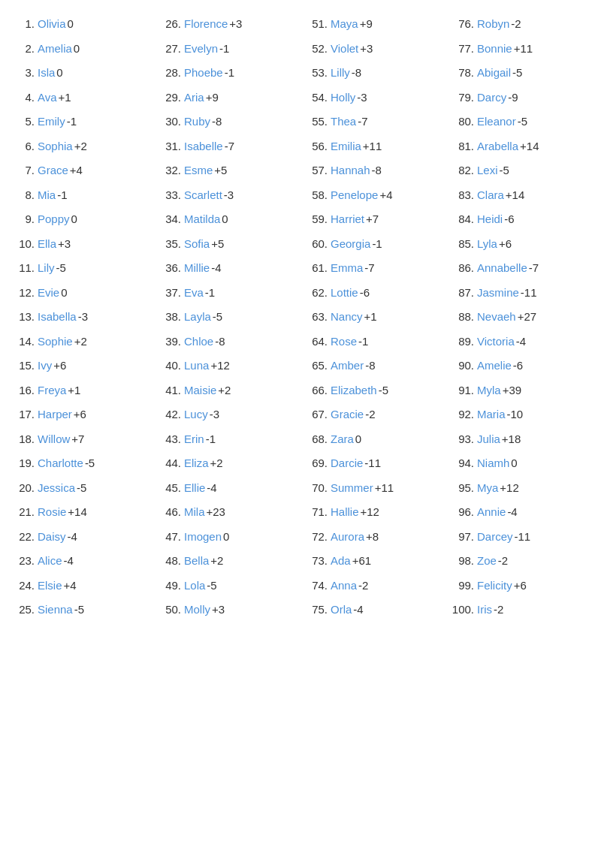  I want to click on change-value: 0, so click(71, 24).